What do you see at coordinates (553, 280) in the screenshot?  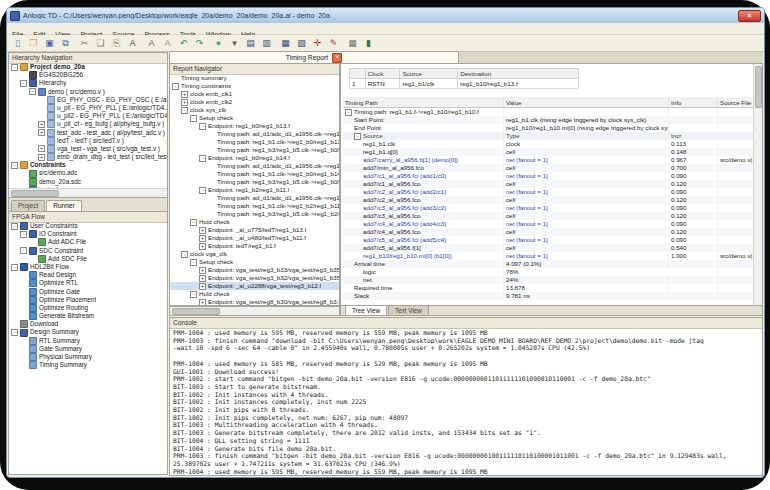 I see `timing-table-row: net24%` at bounding box center [553, 280].